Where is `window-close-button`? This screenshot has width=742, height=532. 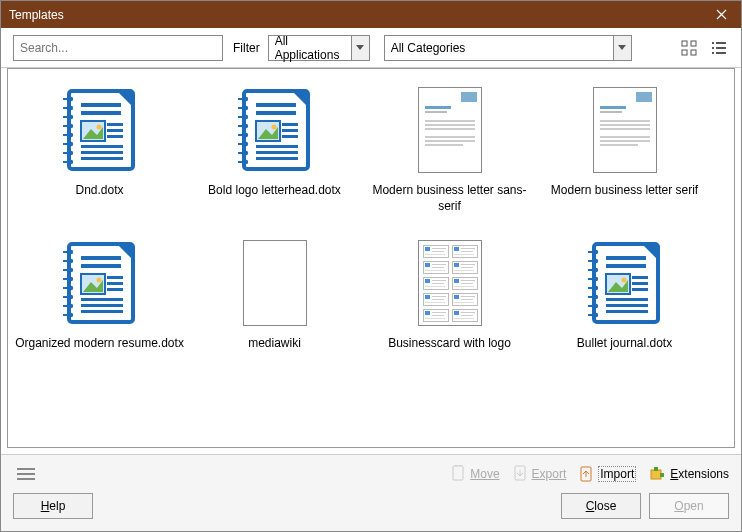 window-close-button is located at coordinates (721, 14).